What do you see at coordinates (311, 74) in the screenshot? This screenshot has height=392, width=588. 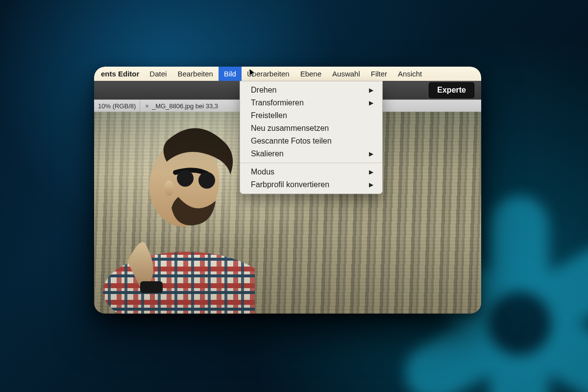 I see `menu-ebene: Ebene` at bounding box center [311, 74].